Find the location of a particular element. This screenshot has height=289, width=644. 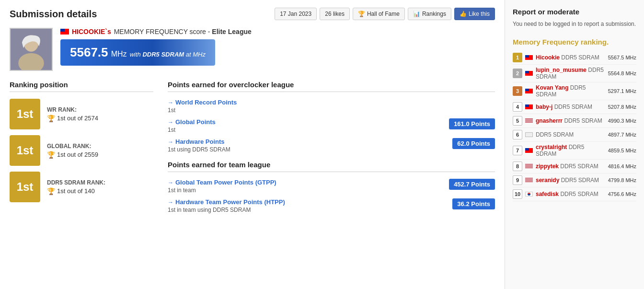

points-hw-sub: 1st using DDR5 SDRAM is located at coordinates (199, 150).